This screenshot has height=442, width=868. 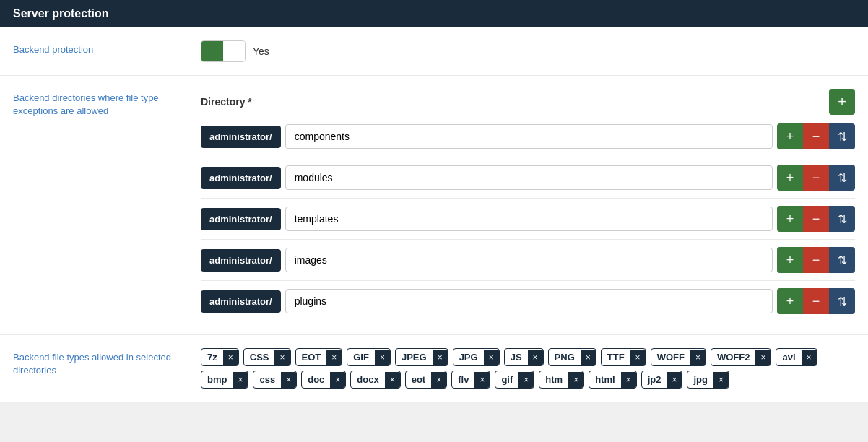 I want to click on file-tag-close-13: ×, so click(x=289, y=380).